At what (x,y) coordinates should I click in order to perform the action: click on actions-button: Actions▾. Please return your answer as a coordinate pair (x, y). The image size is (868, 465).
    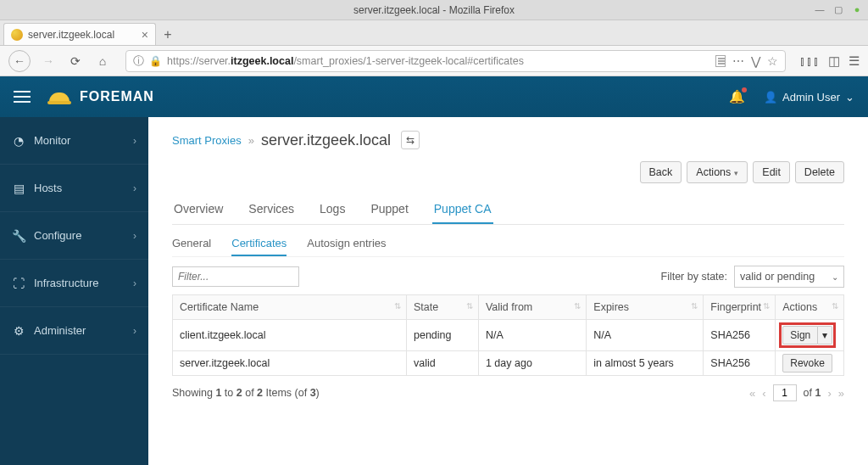
    Looking at the image, I should click on (717, 172).